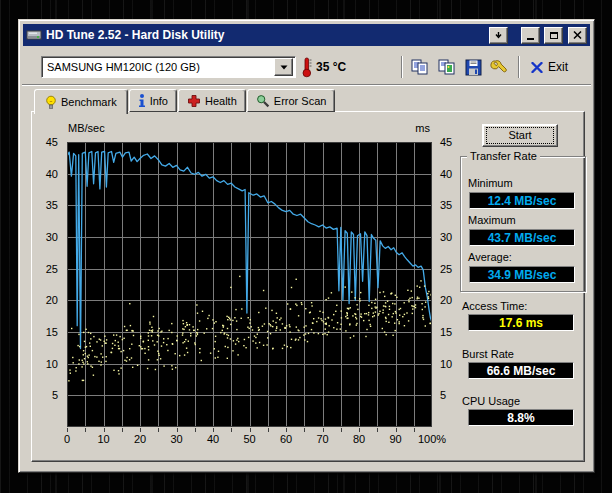 This screenshot has height=493, width=612. I want to click on thermometer-icon, so click(307, 69).